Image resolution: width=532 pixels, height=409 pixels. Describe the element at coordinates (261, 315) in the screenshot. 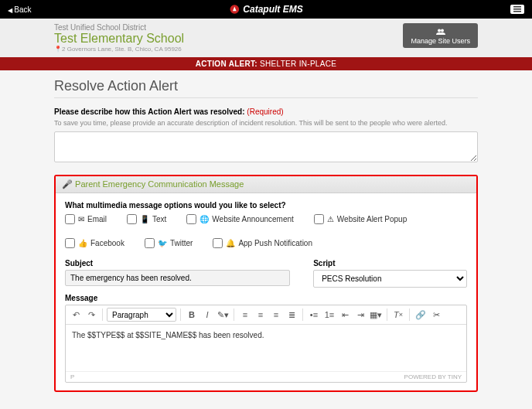

I see `align-center-button: ≡` at that location.